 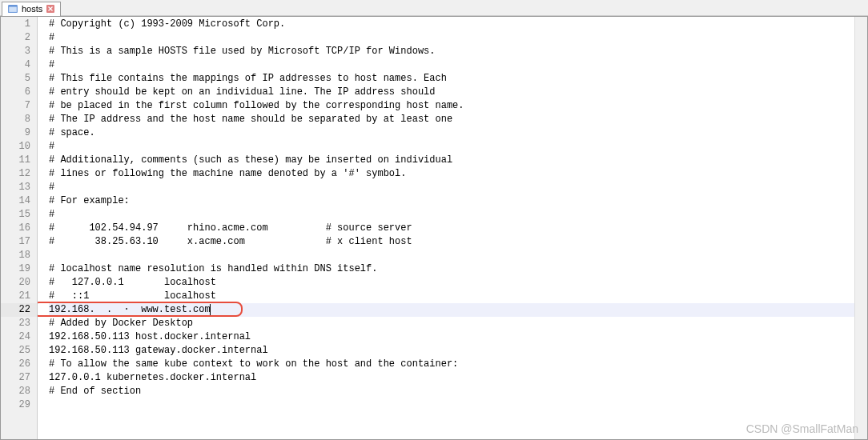 I want to click on code-line: # To allow the same kube context to work…, so click(x=452, y=365).